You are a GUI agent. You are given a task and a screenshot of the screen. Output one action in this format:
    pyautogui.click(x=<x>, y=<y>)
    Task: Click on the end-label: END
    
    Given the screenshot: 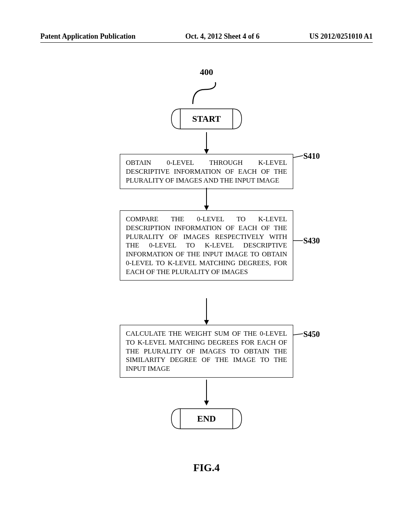 What is the action you would take?
    pyautogui.click(x=206, y=419)
    